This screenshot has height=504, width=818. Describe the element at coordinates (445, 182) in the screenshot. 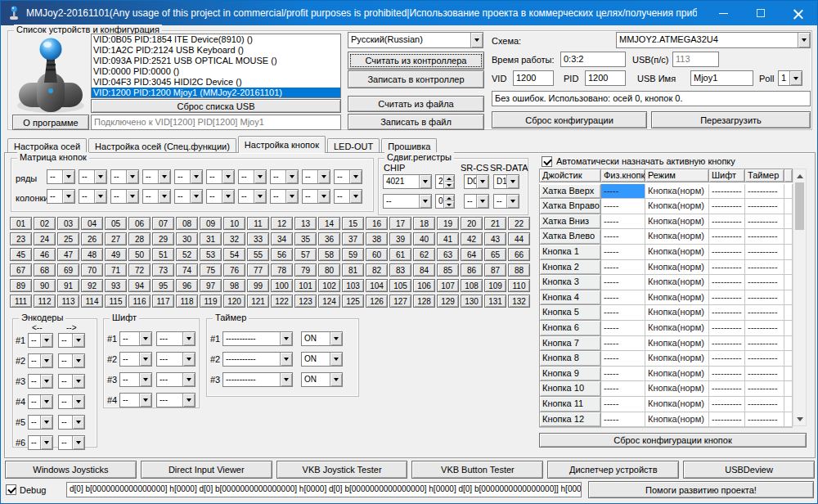

I see `count-spinner: 2` at that location.